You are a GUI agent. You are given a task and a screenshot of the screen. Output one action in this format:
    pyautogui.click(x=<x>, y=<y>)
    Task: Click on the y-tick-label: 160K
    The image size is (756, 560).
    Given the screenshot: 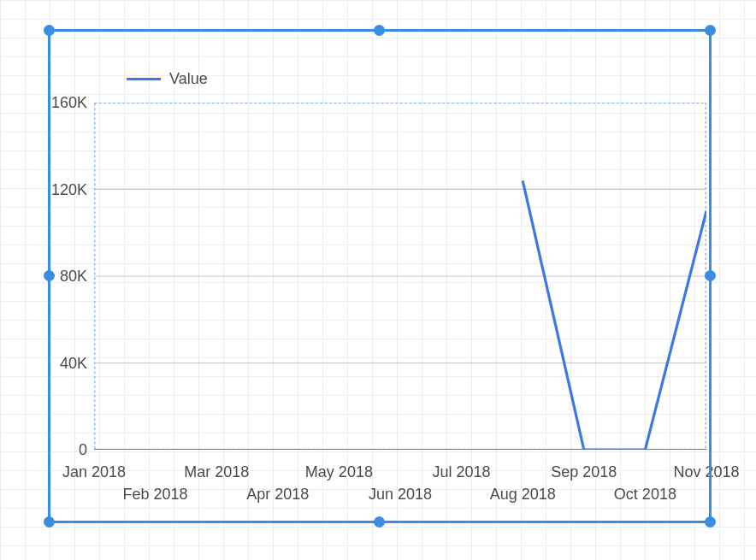 What is the action you would take?
    pyautogui.click(x=69, y=103)
    